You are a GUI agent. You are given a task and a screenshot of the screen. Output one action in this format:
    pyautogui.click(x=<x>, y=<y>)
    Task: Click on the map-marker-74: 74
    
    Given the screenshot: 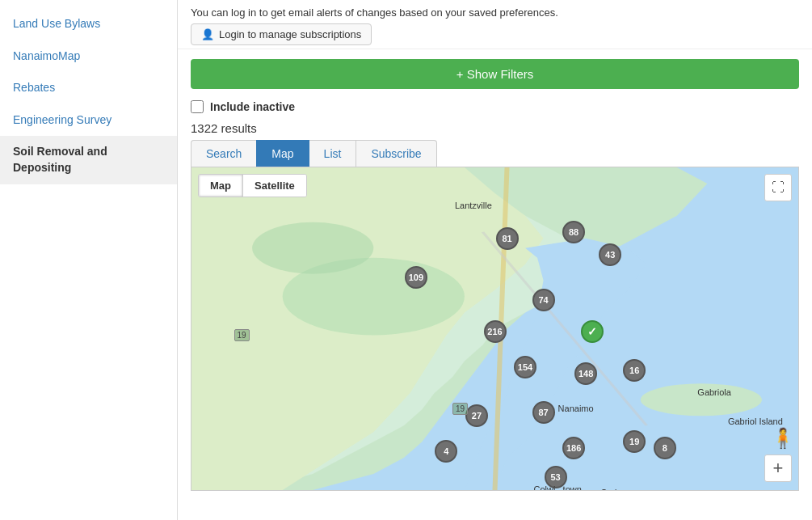 What is the action you would take?
    pyautogui.click(x=544, y=300)
    